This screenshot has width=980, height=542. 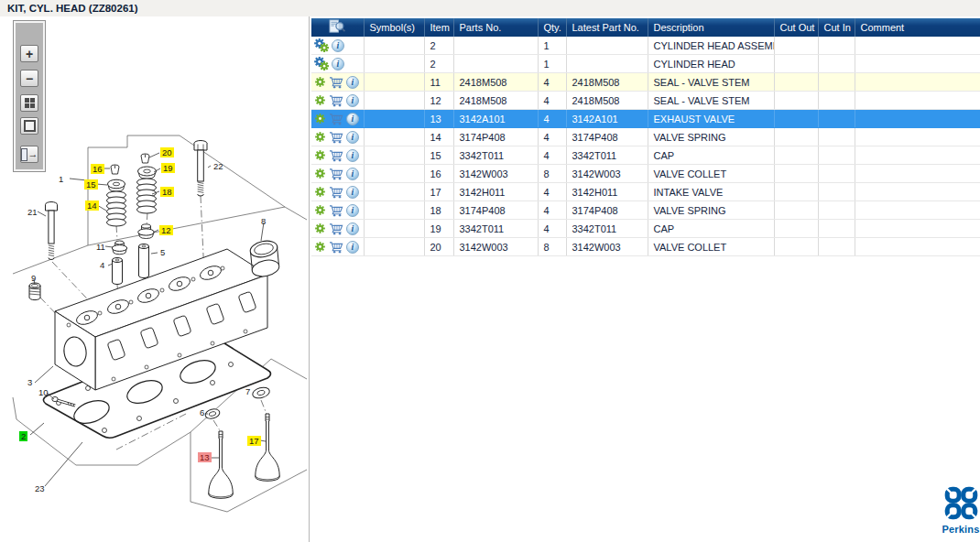 I want to click on callout-23: 23, so click(x=40, y=489).